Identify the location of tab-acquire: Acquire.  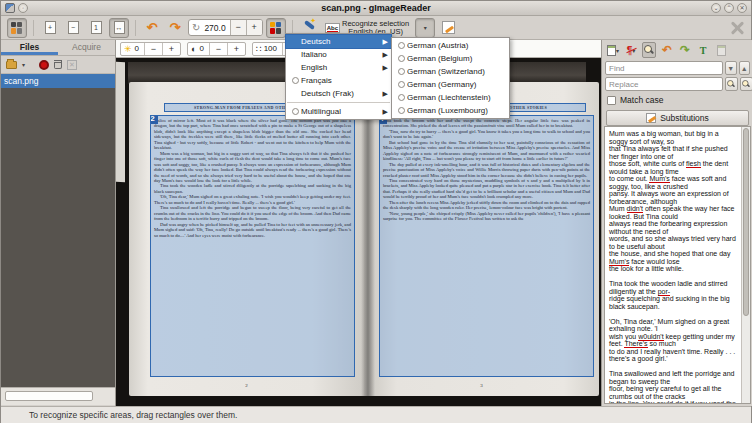
(86, 48).